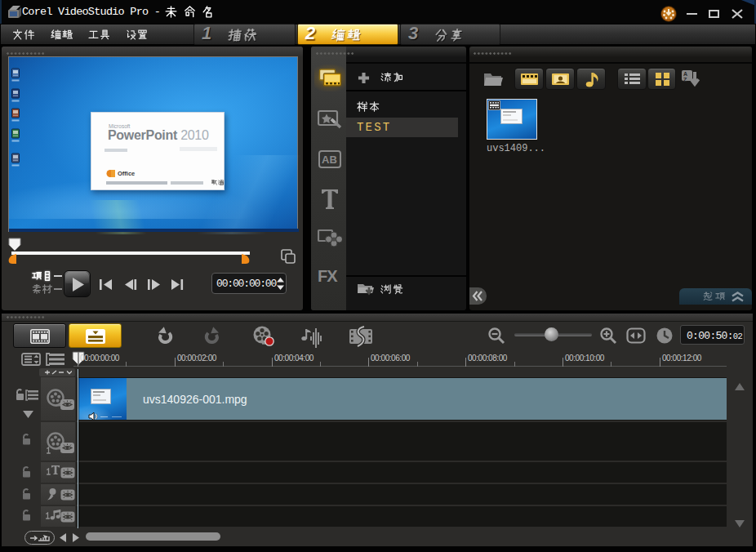 This screenshot has width=756, height=552. Describe the element at coordinates (686, 80) in the screenshot. I see `svg-text: Z` at that location.